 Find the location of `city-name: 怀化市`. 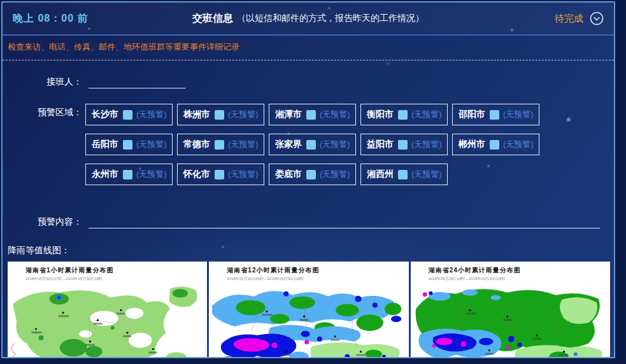

city-name: 怀化市 is located at coordinates (197, 174).